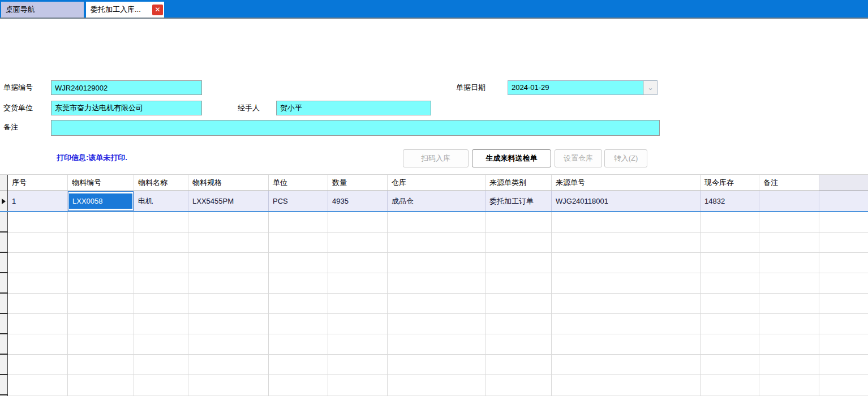 Image resolution: width=868 pixels, height=396 pixels. What do you see at coordinates (229, 201) in the screenshot?
I see `row-cell-3: LXX5455PM` at bounding box center [229, 201].